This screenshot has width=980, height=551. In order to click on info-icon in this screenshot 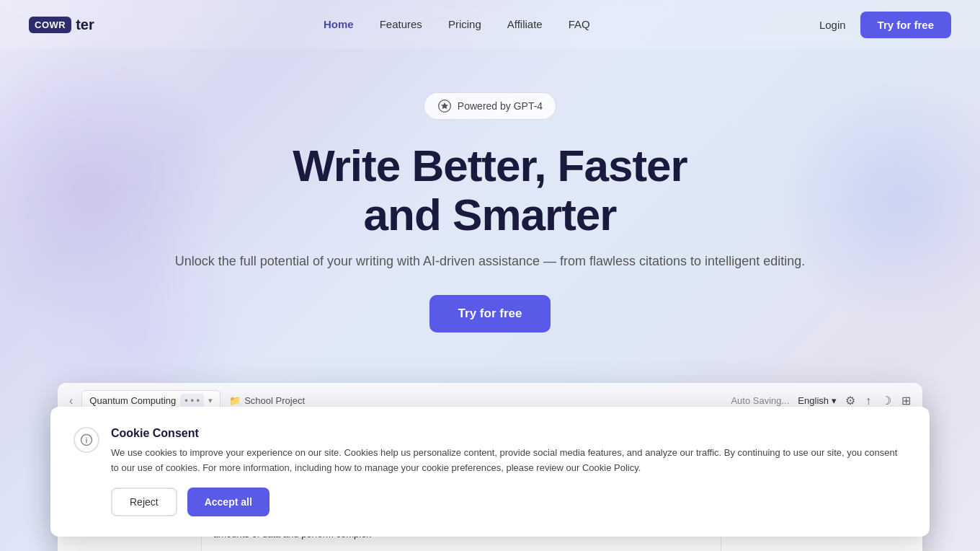, I will do `click(86, 440)`.